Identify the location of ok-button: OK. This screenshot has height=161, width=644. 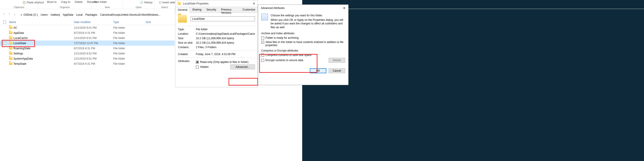
(318, 71).